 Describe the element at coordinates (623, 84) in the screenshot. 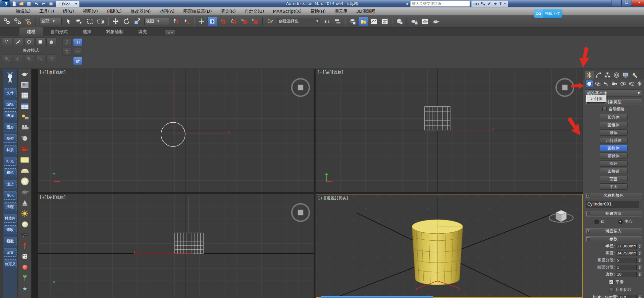

I see `helpers-category-icon` at that location.